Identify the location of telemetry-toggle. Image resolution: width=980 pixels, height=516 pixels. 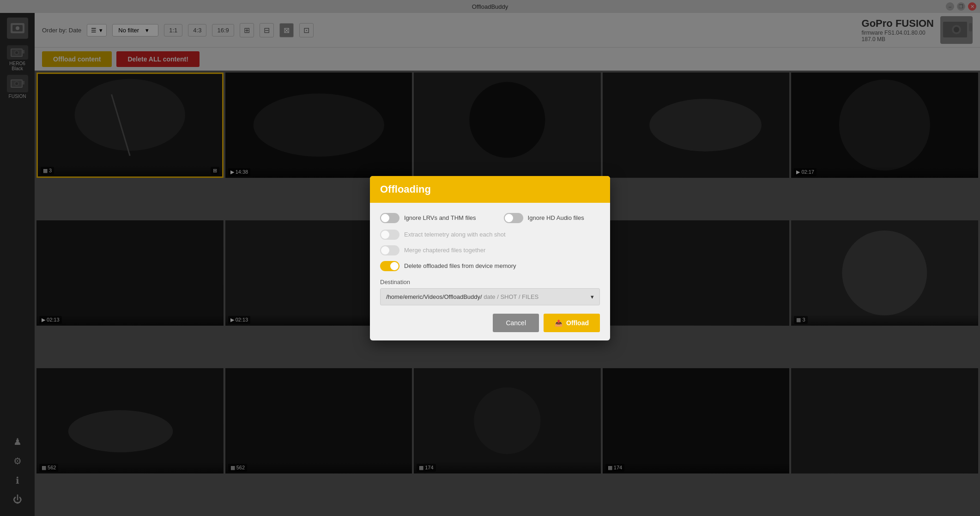
(390, 235).